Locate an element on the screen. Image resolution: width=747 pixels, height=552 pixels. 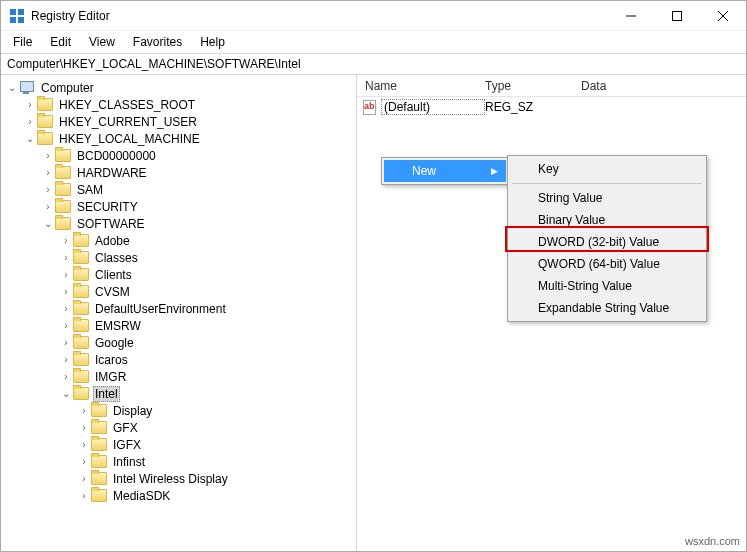
tree-node: › Adobe is located at coordinates (178, 240).